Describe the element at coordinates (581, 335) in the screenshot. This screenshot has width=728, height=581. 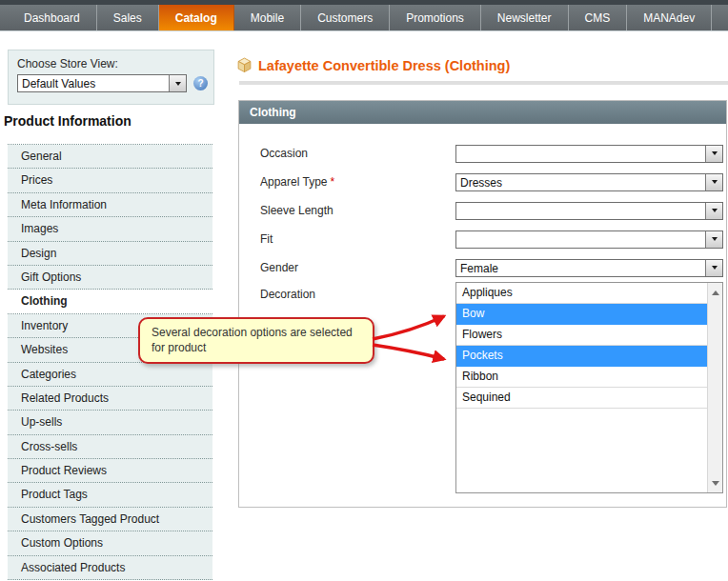
I see `decoration-option-flowers: Flowers` at that location.